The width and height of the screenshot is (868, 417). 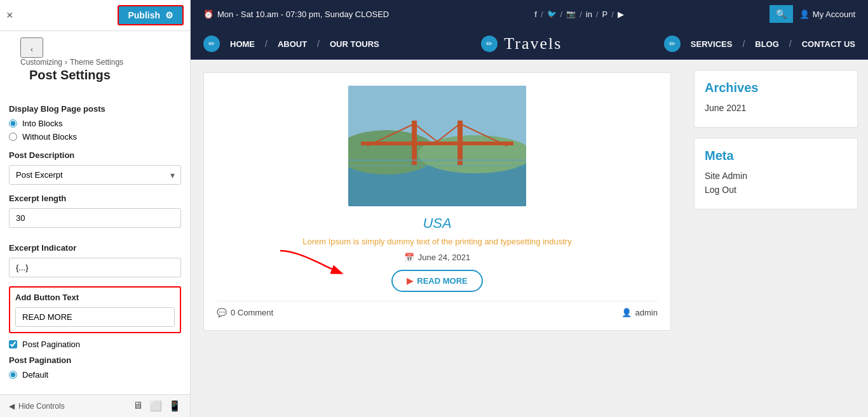 What do you see at coordinates (95, 297) in the screenshot?
I see `add-button-text-label: Add Button Text` at bounding box center [95, 297].